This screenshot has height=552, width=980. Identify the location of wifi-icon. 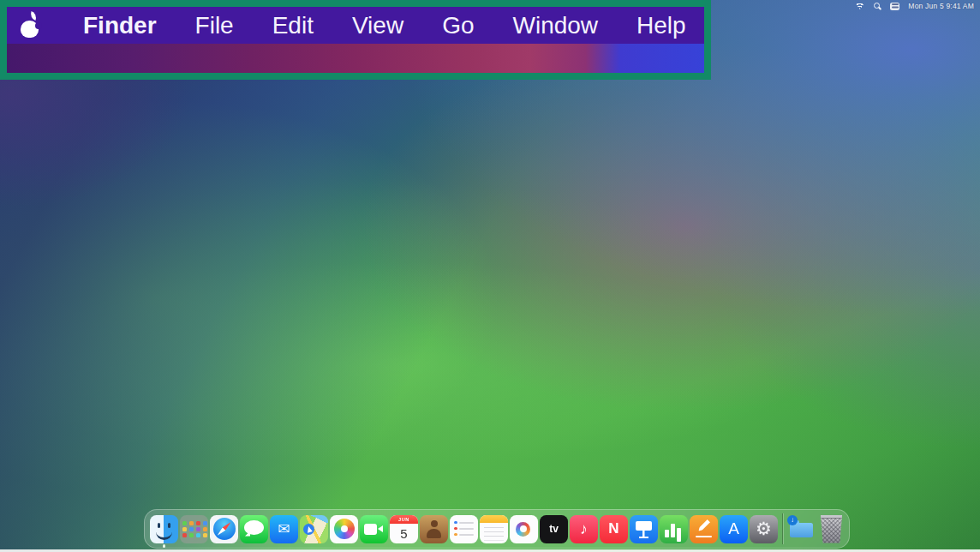
(860, 6).